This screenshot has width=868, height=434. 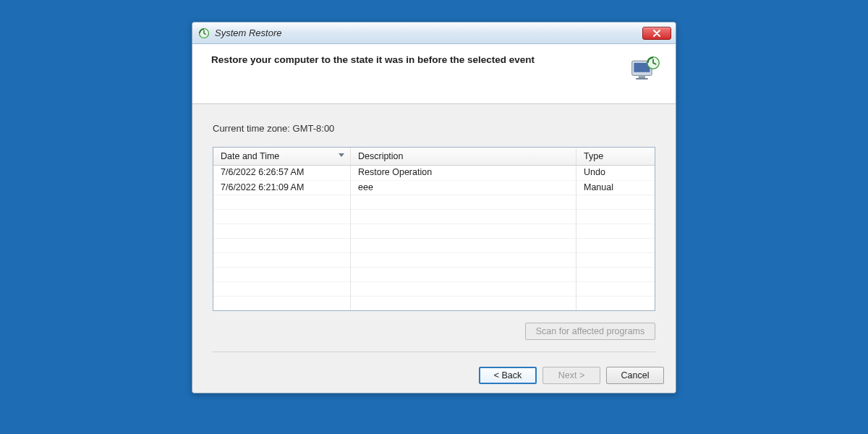 I want to click on next-button: Next >, so click(x=571, y=375).